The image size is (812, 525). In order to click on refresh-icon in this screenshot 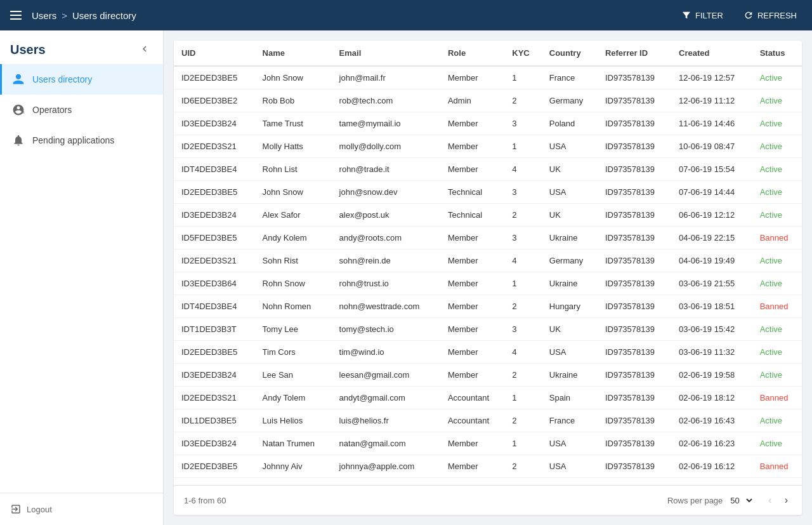, I will do `click(749, 15)`.